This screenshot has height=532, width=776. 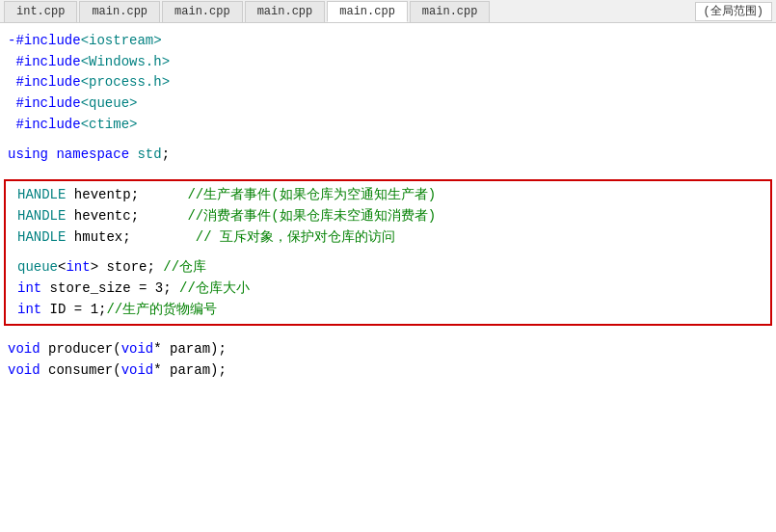 What do you see at coordinates (81, 371) in the screenshot?
I see `void2-rest: consumer(` at bounding box center [81, 371].